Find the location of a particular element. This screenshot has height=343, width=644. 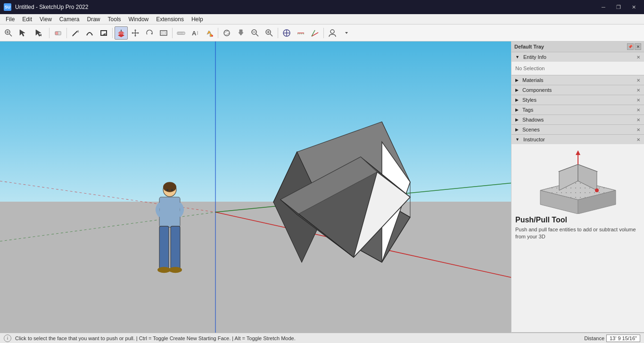

window-controls: ─ ❐ ✕ is located at coordinates (619, 7).